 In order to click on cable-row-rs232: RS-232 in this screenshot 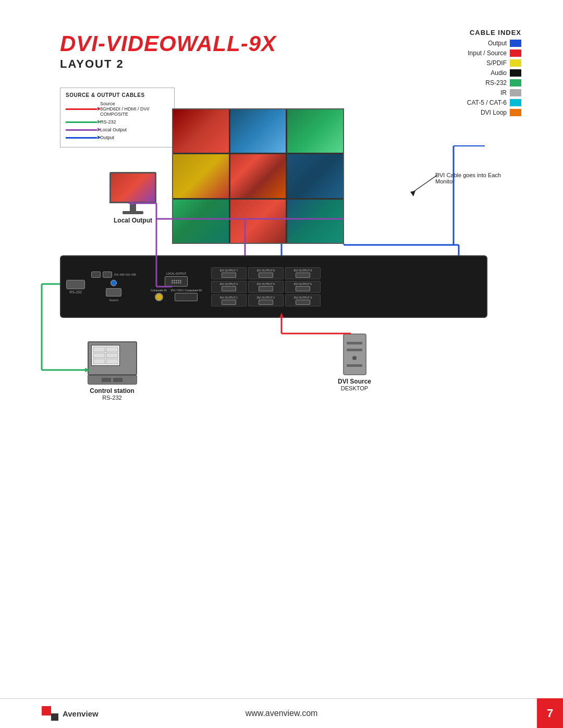, I will do `click(480, 83)`.